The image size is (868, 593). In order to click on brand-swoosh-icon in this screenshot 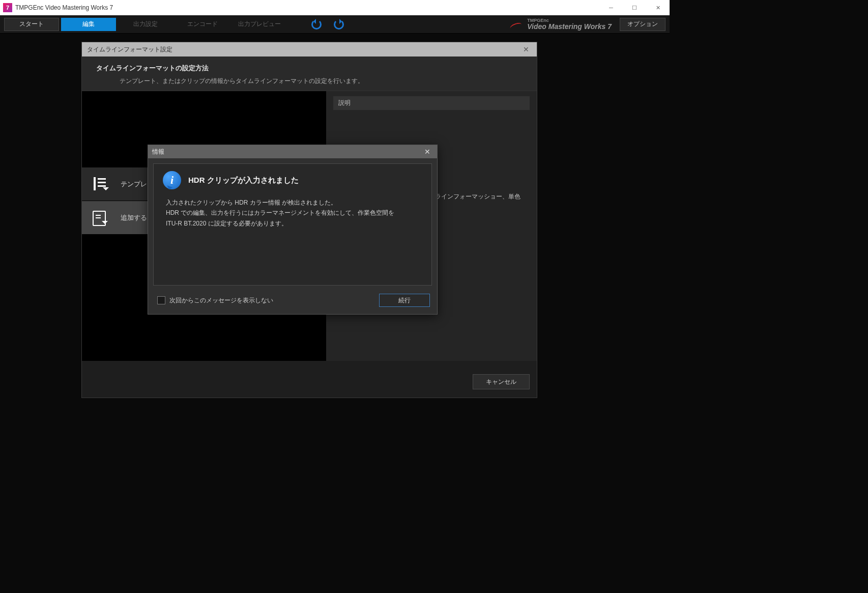, I will do `click(516, 24)`.